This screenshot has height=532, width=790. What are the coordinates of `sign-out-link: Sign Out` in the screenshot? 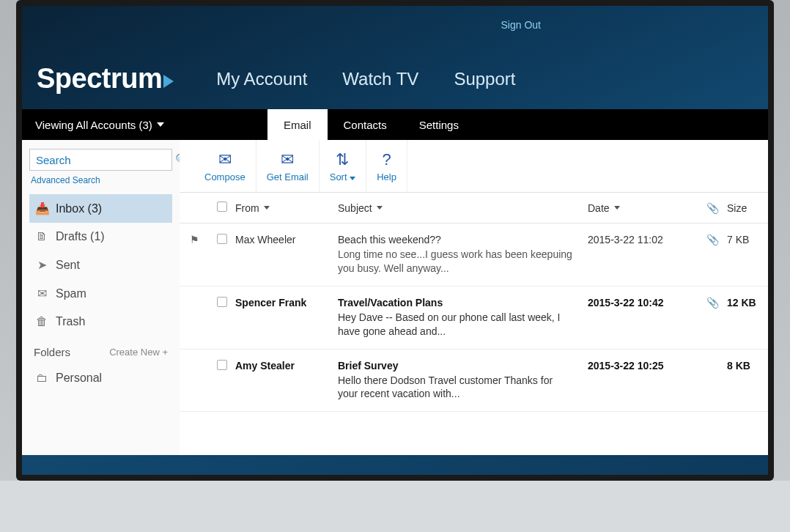 It's located at (521, 25).